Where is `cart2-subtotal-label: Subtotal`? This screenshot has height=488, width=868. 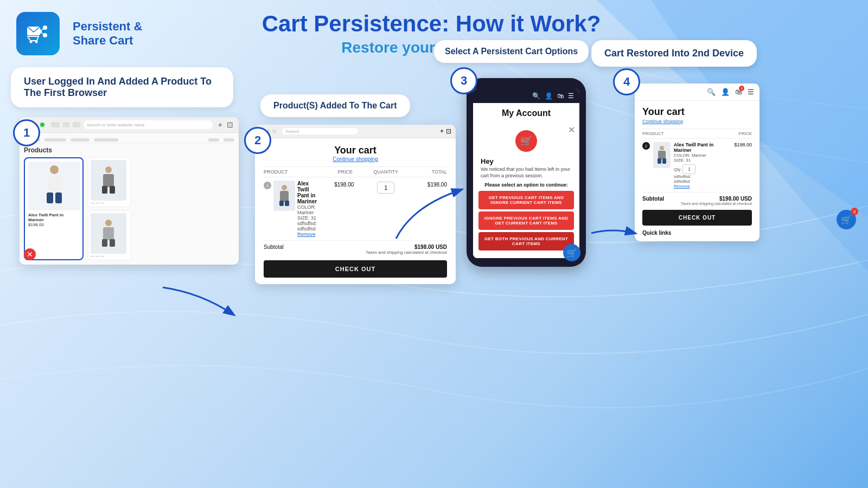 cart2-subtotal-label: Subtotal is located at coordinates (653, 198).